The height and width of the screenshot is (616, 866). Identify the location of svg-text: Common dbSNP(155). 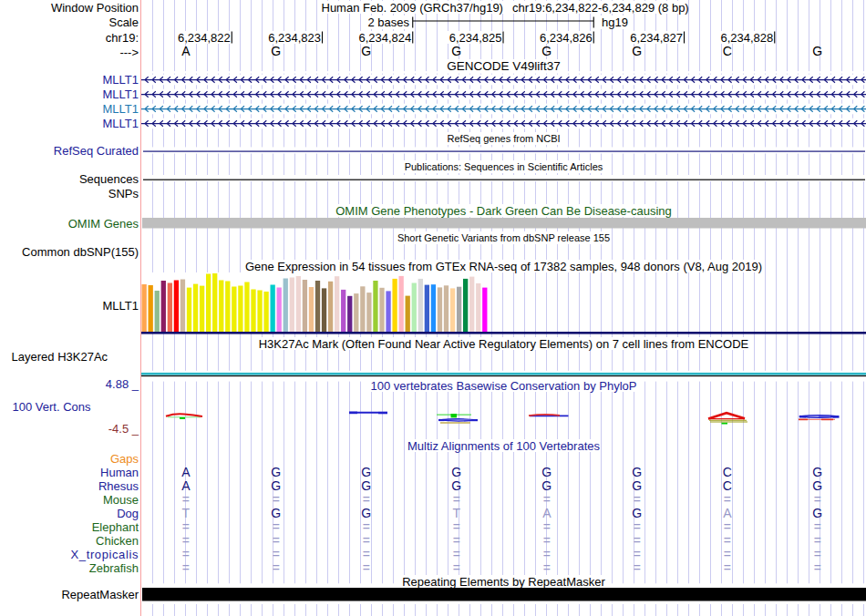
(80, 252).